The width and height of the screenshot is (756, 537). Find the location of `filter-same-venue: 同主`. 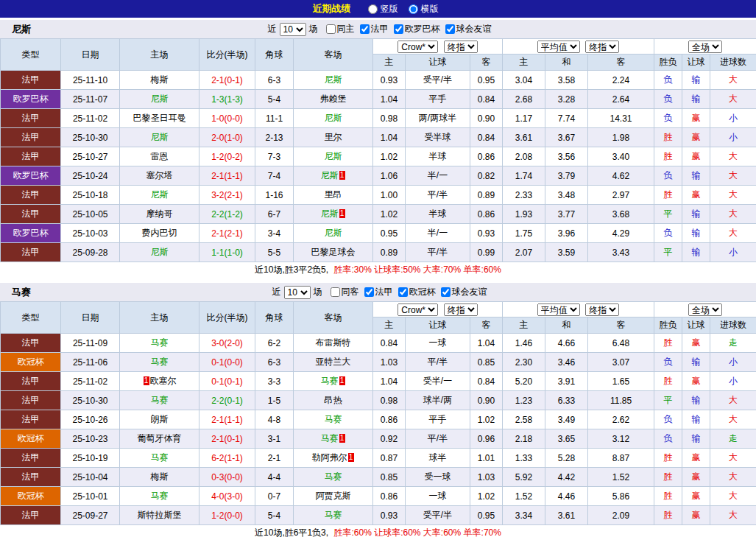

filter-same-venue: 同主 is located at coordinates (340, 29).